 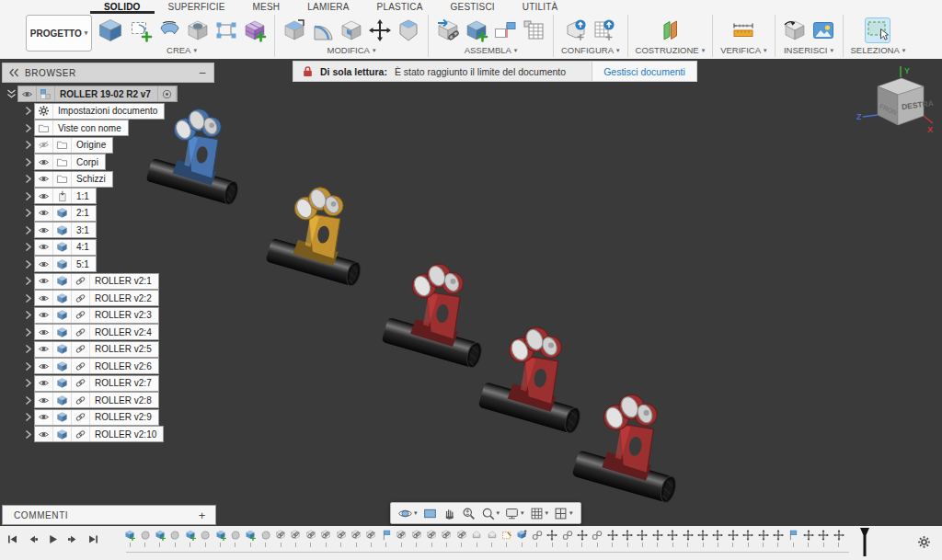 What do you see at coordinates (878, 30) in the screenshot?
I see `select-box-icon` at bounding box center [878, 30].